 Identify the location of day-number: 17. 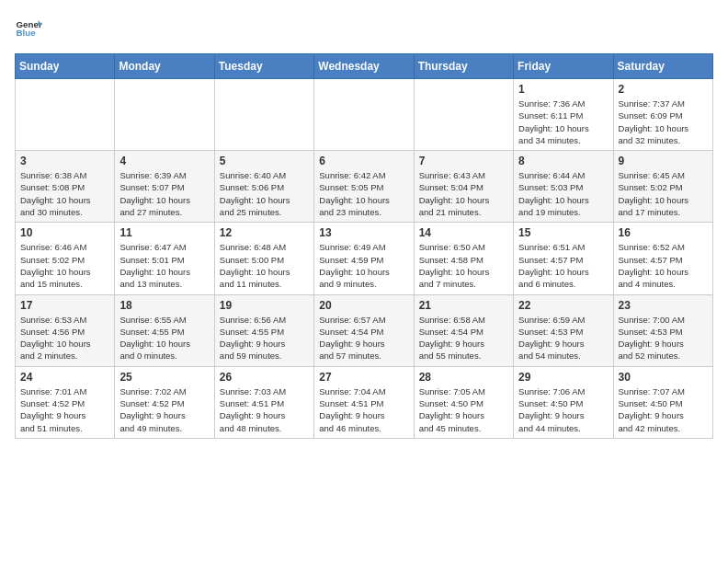
(64, 305).